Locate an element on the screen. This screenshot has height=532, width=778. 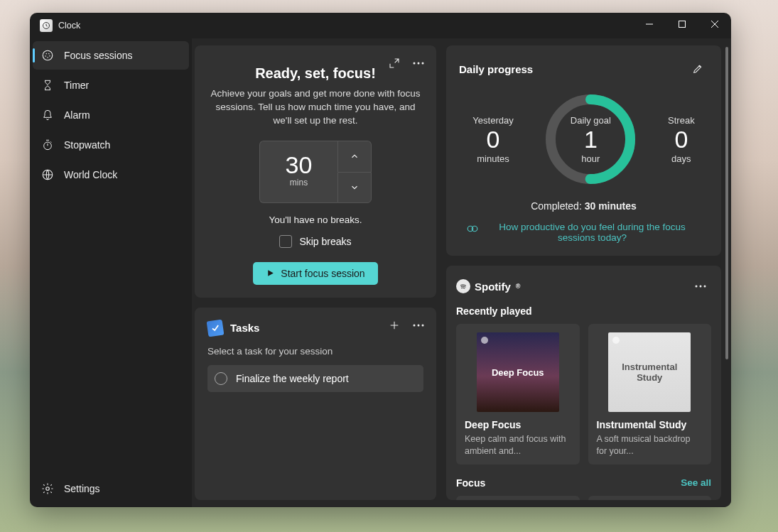
duration-spinner: 30 mins is located at coordinates (315, 172).